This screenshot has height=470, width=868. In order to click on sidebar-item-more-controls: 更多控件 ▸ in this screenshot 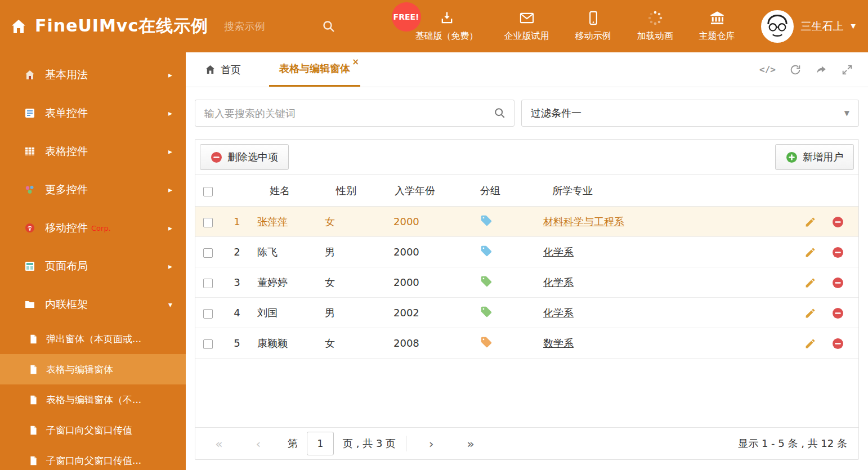, I will do `click(93, 190)`.